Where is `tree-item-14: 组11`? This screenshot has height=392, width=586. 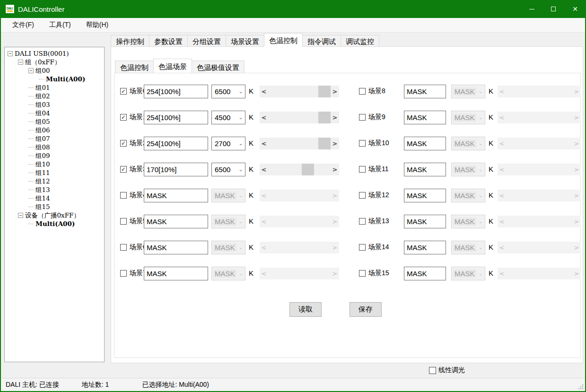
tree-item-14: 组11 is located at coordinates (54, 173).